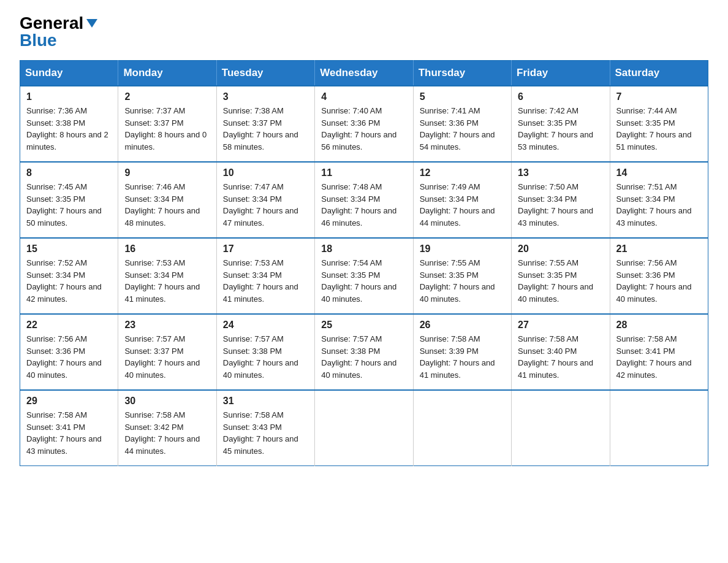  Describe the element at coordinates (266, 205) in the screenshot. I see `day-info: Sunrise: 7:47 AM Sunset: 3:34 PM Dayligh…` at that location.